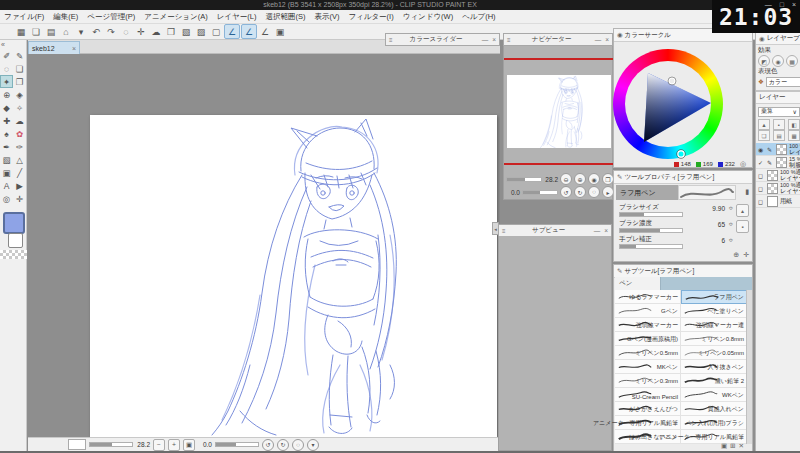 Image resolution: width=800 pixels, height=453 pixels. Describe the element at coordinates (176, 17) in the screenshot. I see `menu-animation: アニメーション(A)` at that location.